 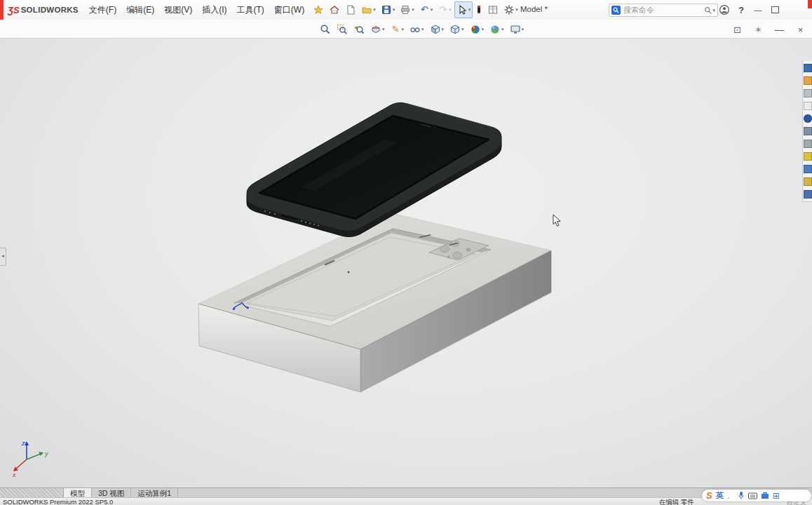 What do you see at coordinates (808, 194) in the screenshot?
I see `taskpane-grid-icon` at bounding box center [808, 194].